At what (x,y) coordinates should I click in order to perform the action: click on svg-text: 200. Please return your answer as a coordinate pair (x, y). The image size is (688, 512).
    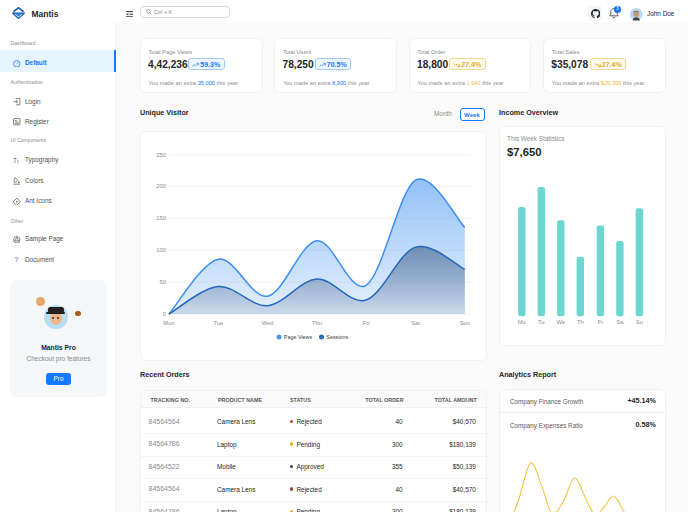
    Looking at the image, I should click on (161, 186).